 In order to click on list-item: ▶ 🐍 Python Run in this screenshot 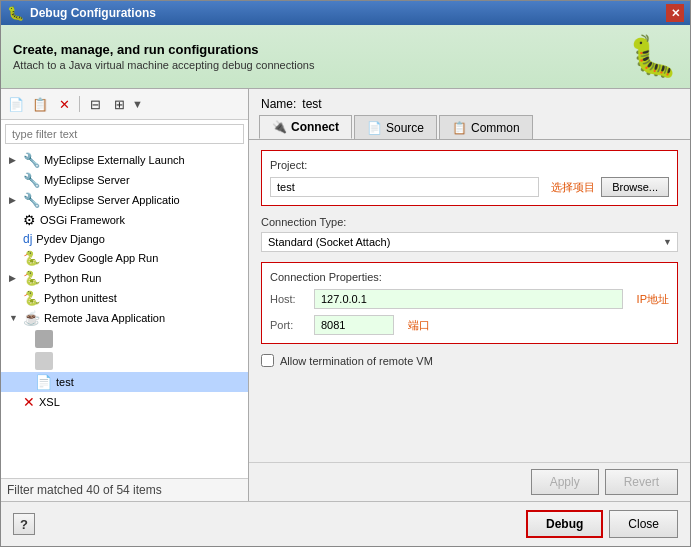, I will do `click(124, 278)`.